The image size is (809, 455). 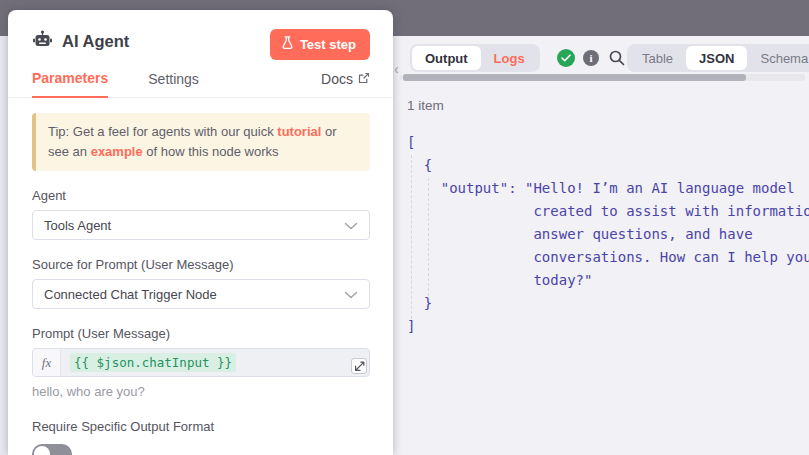 I want to click on external-link-icon, so click(x=364, y=79).